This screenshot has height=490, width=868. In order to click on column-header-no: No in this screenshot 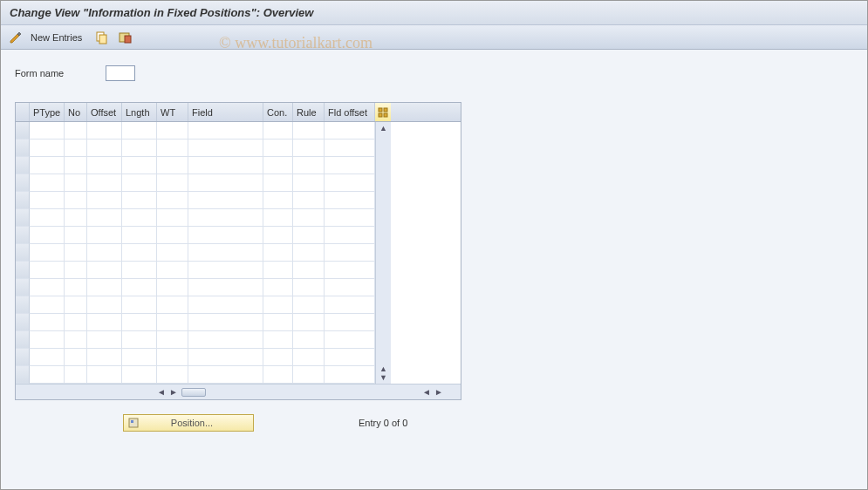, I will do `click(76, 112)`.